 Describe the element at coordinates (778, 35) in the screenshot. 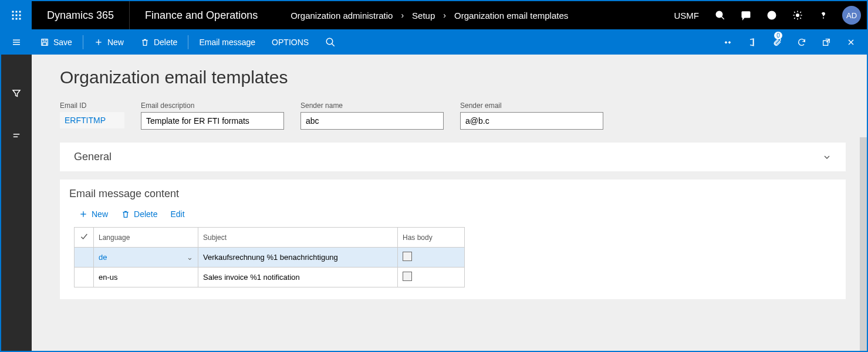

I see `attachment-badge: 0` at that location.